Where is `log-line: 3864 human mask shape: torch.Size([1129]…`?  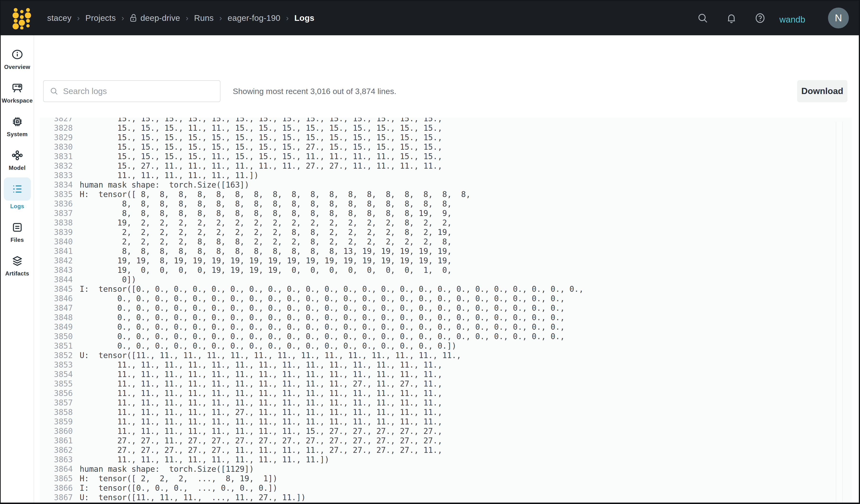 log-line: 3864 human mask shape: torch.Size([1129]… is located at coordinates (446, 469).